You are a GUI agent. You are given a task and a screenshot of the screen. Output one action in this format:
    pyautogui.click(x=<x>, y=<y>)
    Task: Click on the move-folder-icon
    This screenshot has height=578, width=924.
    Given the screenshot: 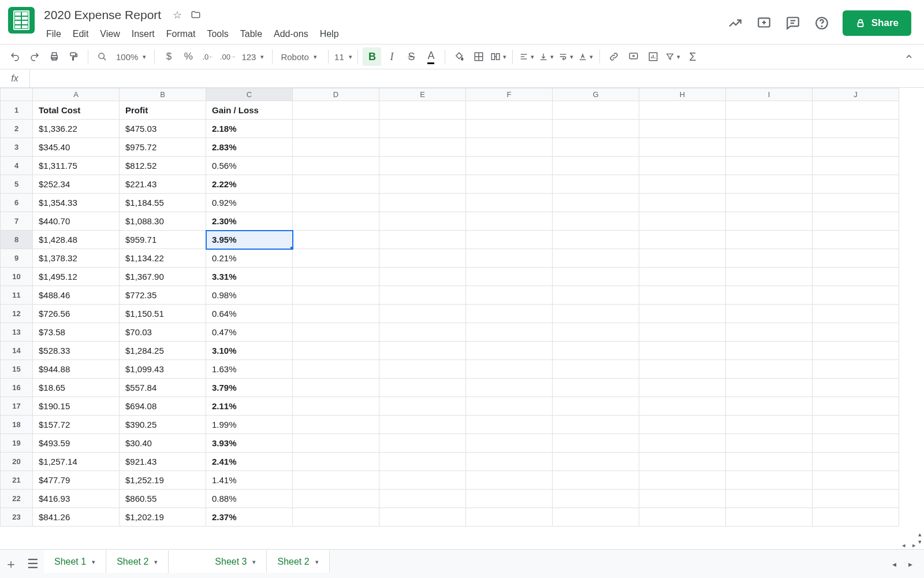 What is the action you would take?
    pyautogui.click(x=196, y=15)
    